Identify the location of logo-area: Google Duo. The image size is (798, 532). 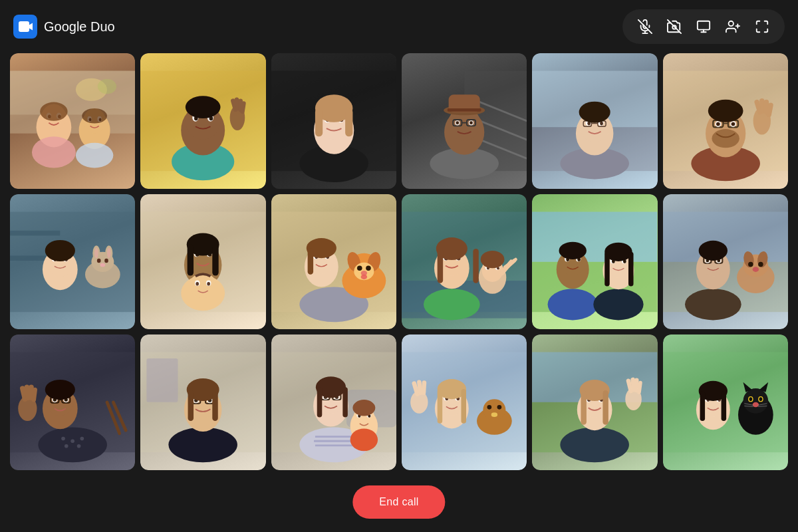
(64, 27).